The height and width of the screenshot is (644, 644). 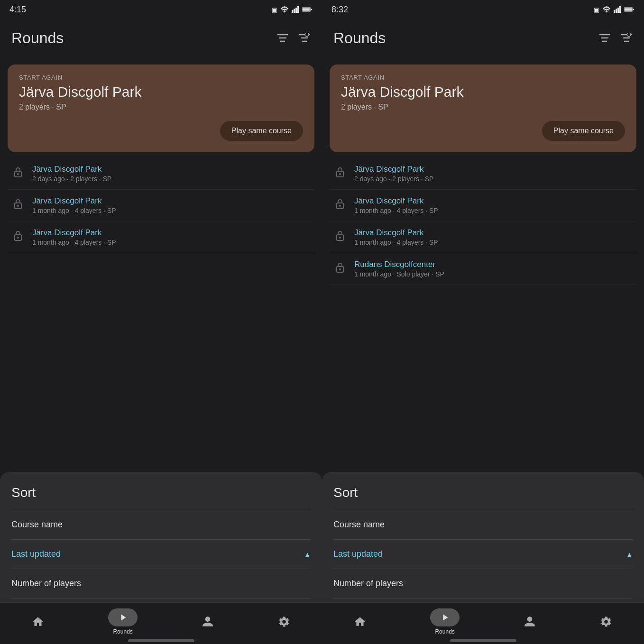 I want to click on right-bottom-nav: Rounds, so click(x=483, y=623).